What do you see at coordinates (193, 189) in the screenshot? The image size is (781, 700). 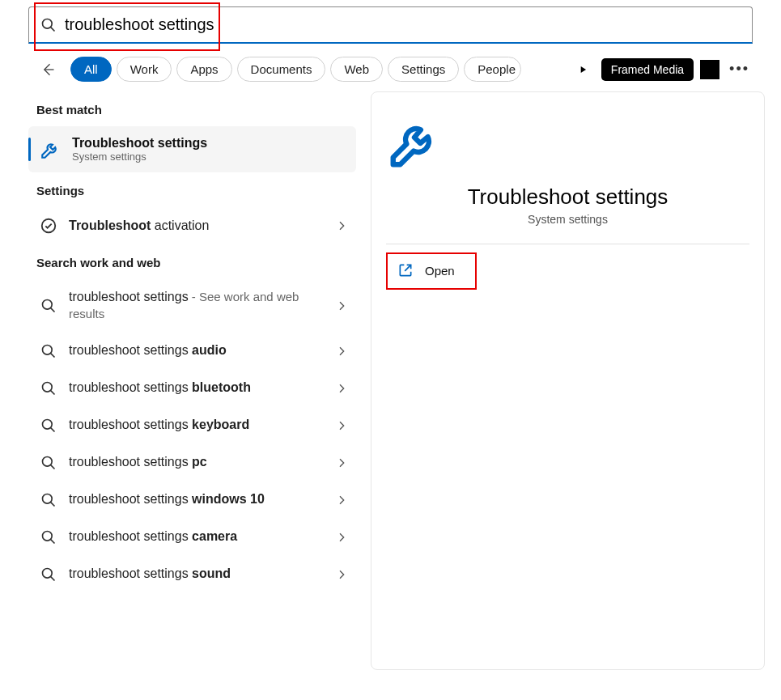 I see `settings-header: Settings` at bounding box center [193, 189].